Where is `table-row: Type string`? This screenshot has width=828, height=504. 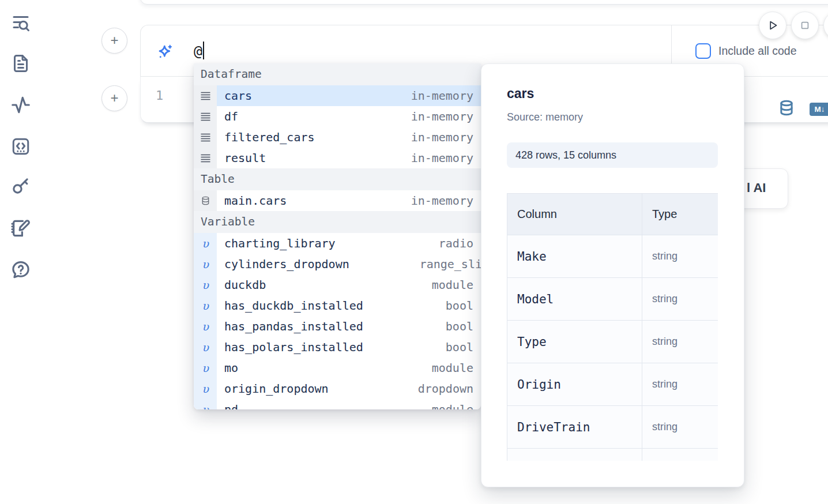
table-row: Type string is located at coordinates (613, 342).